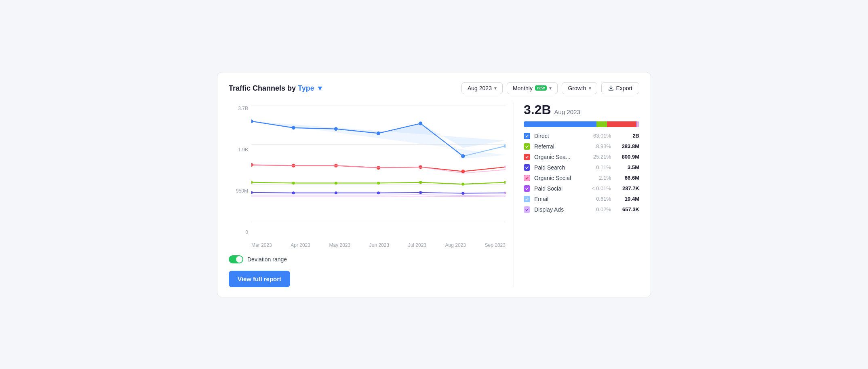 This screenshot has height=369, width=868. I want to click on legend-name-organic-social: Organic Social, so click(559, 178).